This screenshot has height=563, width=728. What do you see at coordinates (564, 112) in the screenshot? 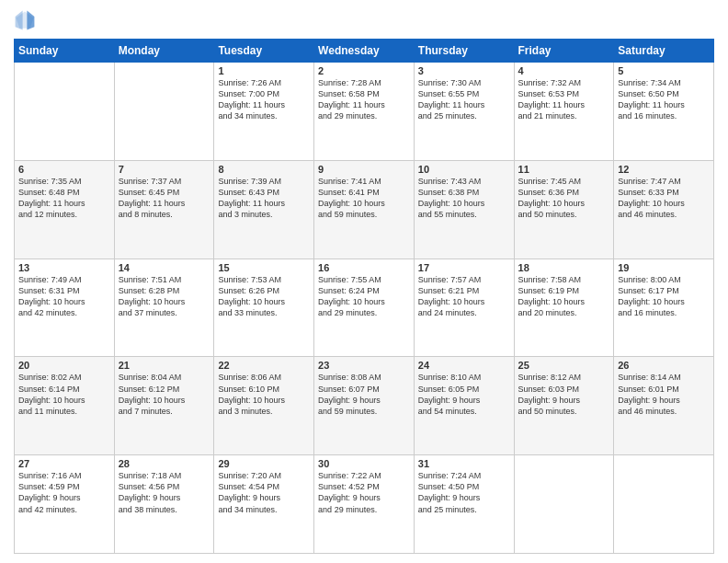
I see `calendar-cell: 4Sunrise: 7:32 AM Sunset: 6:53 PM Daylig…` at bounding box center [564, 112].